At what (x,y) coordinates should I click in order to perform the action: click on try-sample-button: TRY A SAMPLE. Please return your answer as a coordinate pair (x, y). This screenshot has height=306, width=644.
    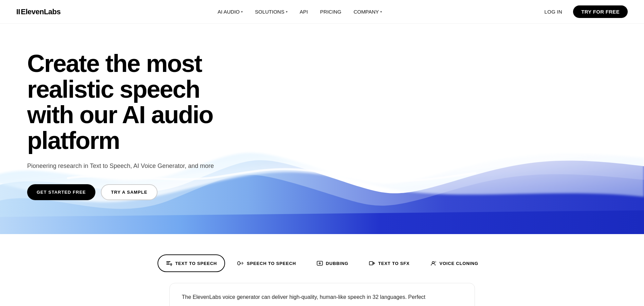
    Looking at the image, I should click on (129, 192).